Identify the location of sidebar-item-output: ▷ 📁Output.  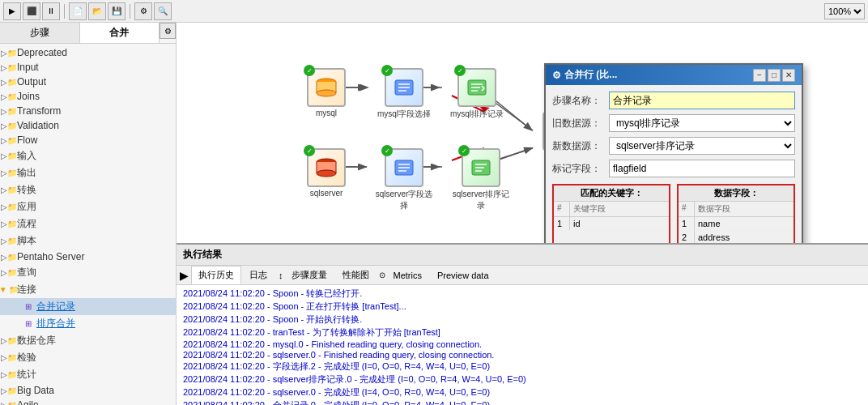
(87, 82).